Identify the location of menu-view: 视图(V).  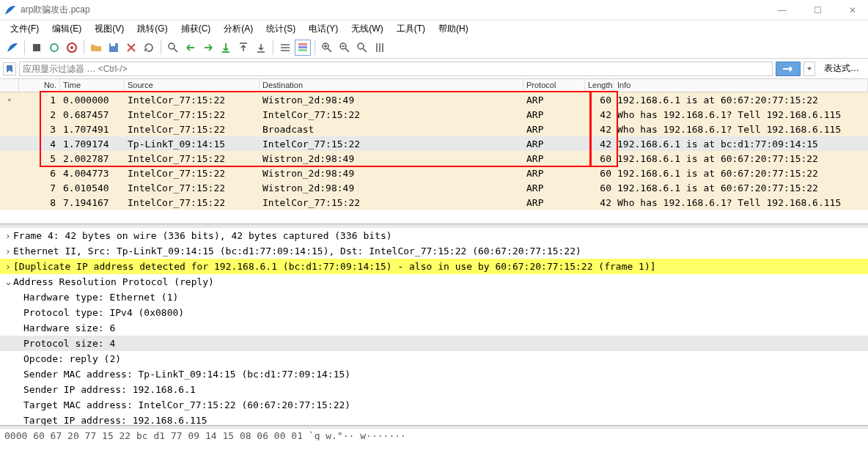
(109, 29).